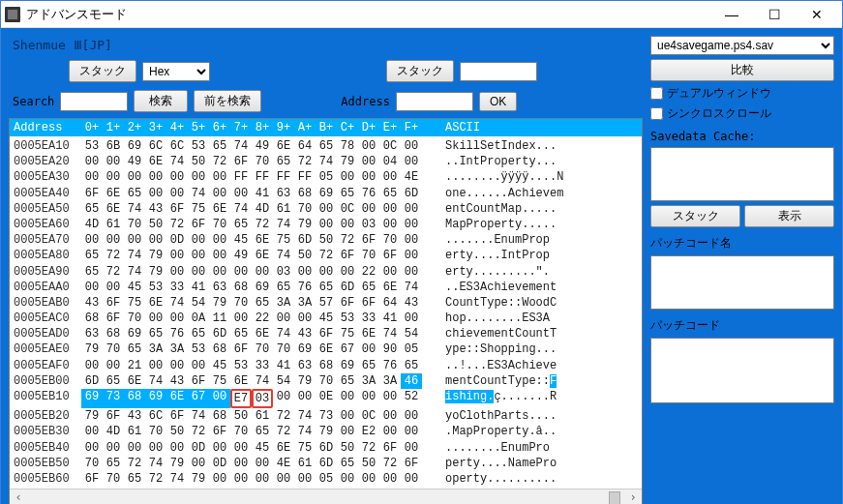 The width and height of the screenshot is (843, 504). Describe the element at coordinates (325, 162) in the screenshot. I see `hex-row: 0005EA200000496E7450726F7065727479000400…` at that location.